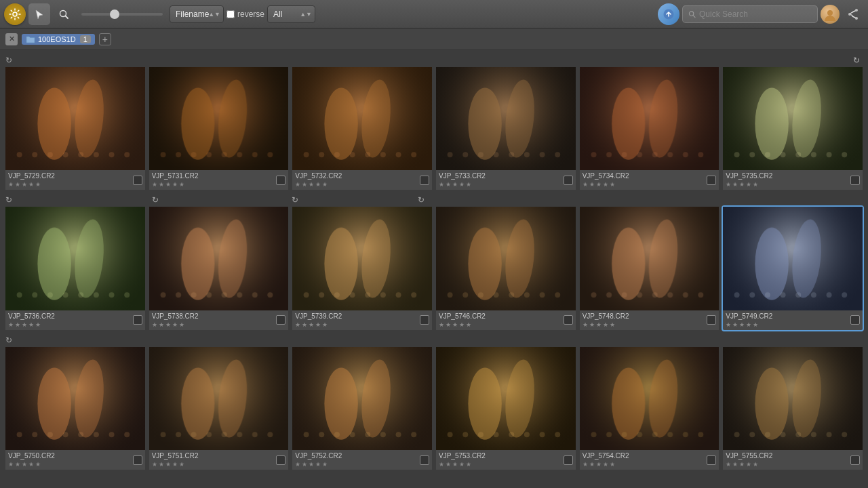 Image resolution: width=868 pixels, height=488 pixels. I want to click on photo-cell-vjp5753: VJP_5753.CR2★★★★★, so click(506, 408).